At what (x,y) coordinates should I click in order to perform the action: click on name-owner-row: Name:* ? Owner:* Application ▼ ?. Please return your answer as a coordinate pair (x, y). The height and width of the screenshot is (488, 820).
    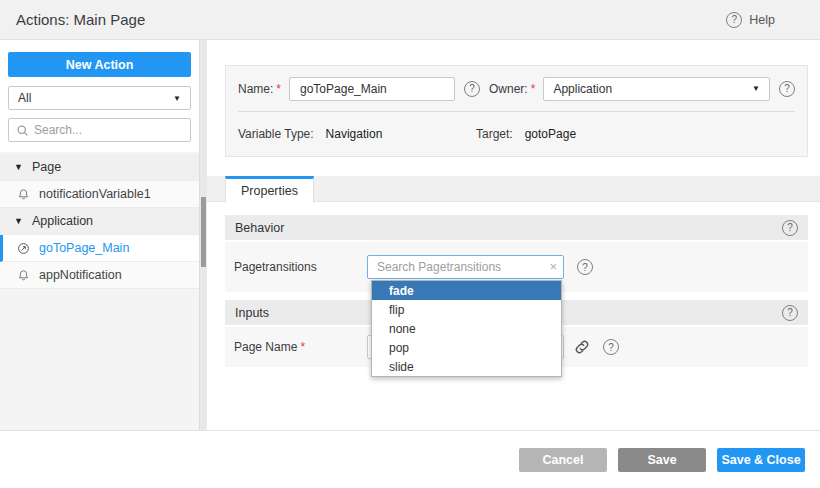
    Looking at the image, I should click on (516, 88).